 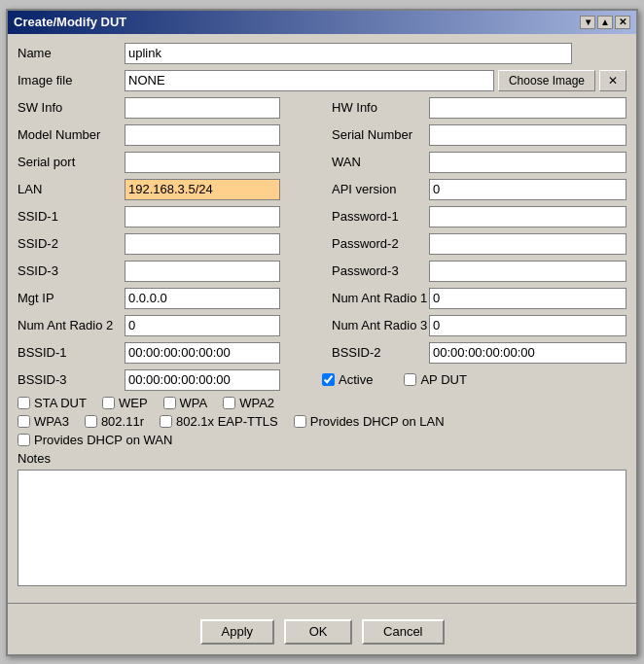 What do you see at coordinates (475, 244) in the screenshot?
I see `pwd2-col: Password-2` at bounding box center [475, 244].